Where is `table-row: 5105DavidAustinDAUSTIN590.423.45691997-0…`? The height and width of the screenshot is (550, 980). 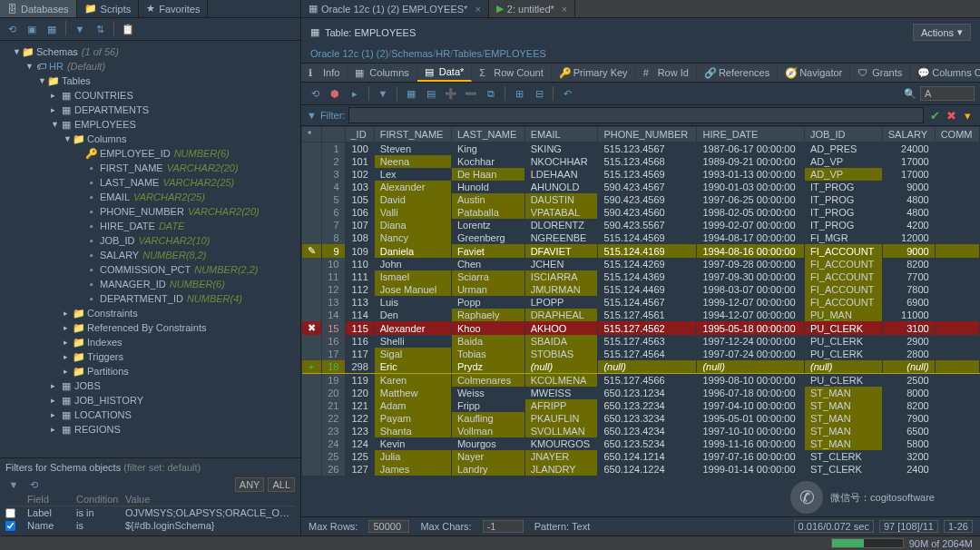
table-row: 5105DavidAustinDAUSTIN590.423.45691997-0… is located at coordinates (641, 200).